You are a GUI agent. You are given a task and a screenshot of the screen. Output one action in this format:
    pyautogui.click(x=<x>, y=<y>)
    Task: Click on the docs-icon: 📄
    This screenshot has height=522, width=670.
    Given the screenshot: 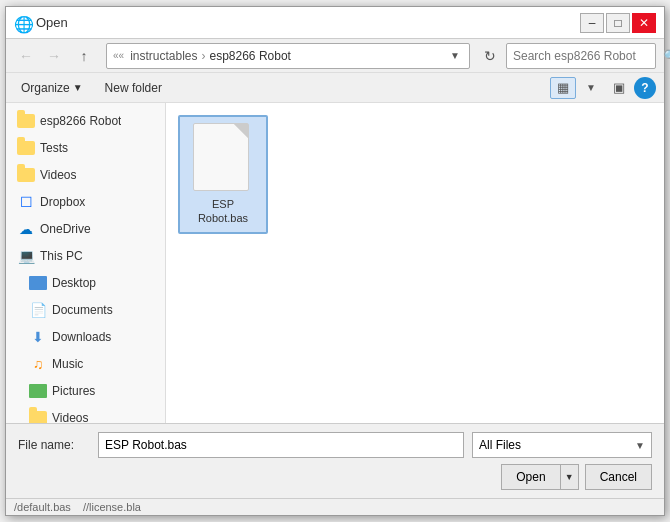 What is the action you would take?
    pyautogui.click(x=38, y=310)
    